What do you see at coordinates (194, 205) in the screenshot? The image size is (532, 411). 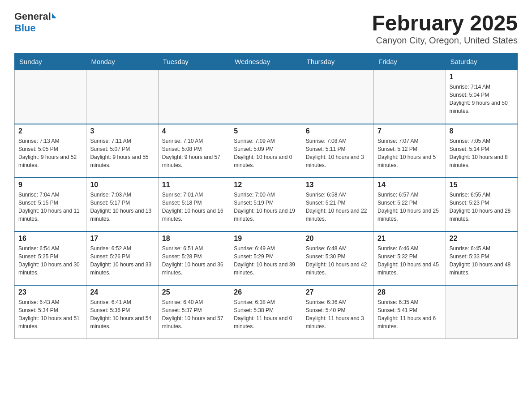 I see `table-row: 11Sunrise: 7:01 AMSunset: 5:18 PMDayligh…` at bounding box center [194, 205].